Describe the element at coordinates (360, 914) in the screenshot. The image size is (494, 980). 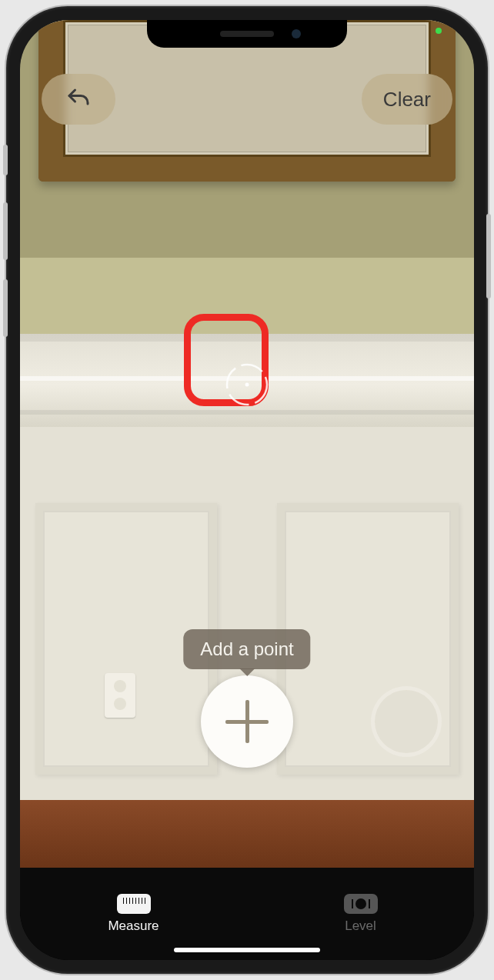
I see `tab-level: Level` at that location.